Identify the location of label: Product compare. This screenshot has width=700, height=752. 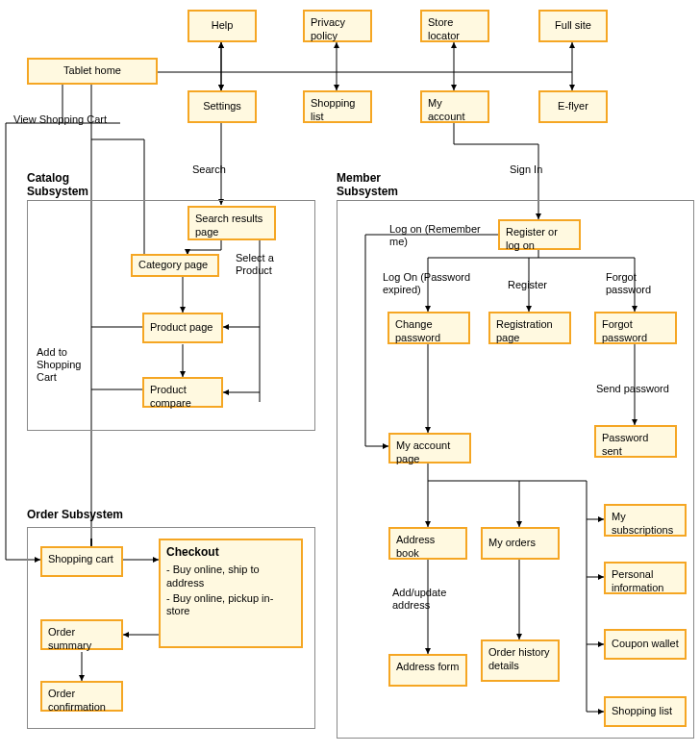
(171, 396).